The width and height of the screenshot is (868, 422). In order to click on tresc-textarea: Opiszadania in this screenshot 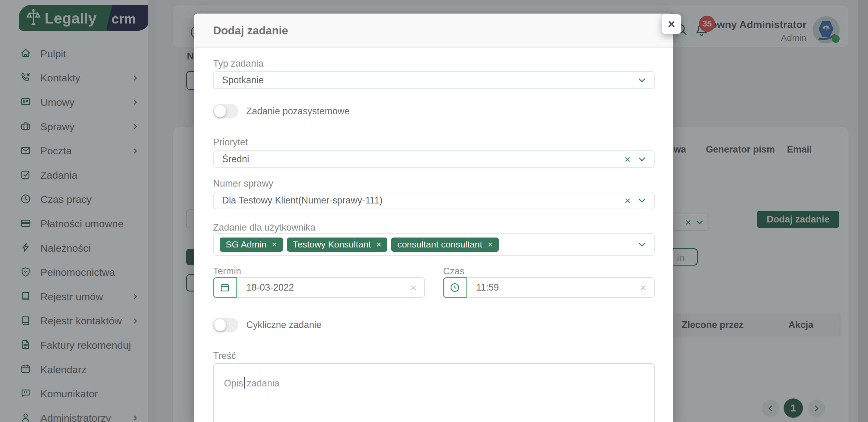, I will do `click(434, 393)`.